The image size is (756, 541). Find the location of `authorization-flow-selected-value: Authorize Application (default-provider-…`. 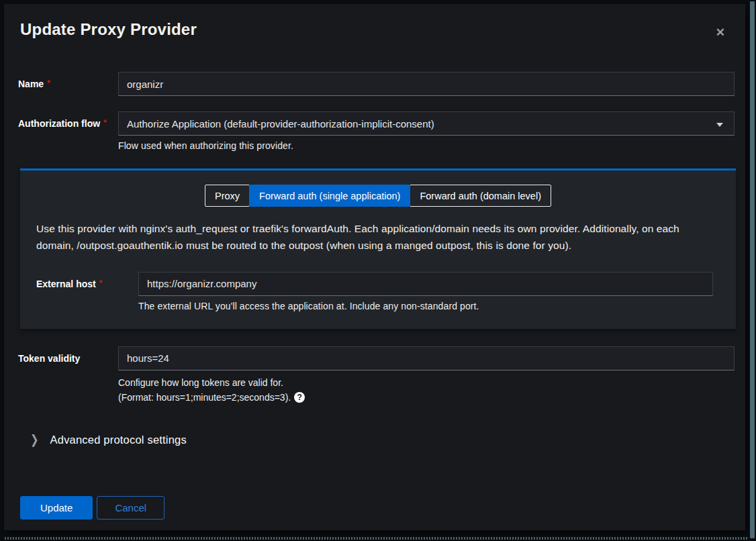

authorization-flow-selected-value: Authorize Application (default-provider-… is located at coordinates (281, 124).